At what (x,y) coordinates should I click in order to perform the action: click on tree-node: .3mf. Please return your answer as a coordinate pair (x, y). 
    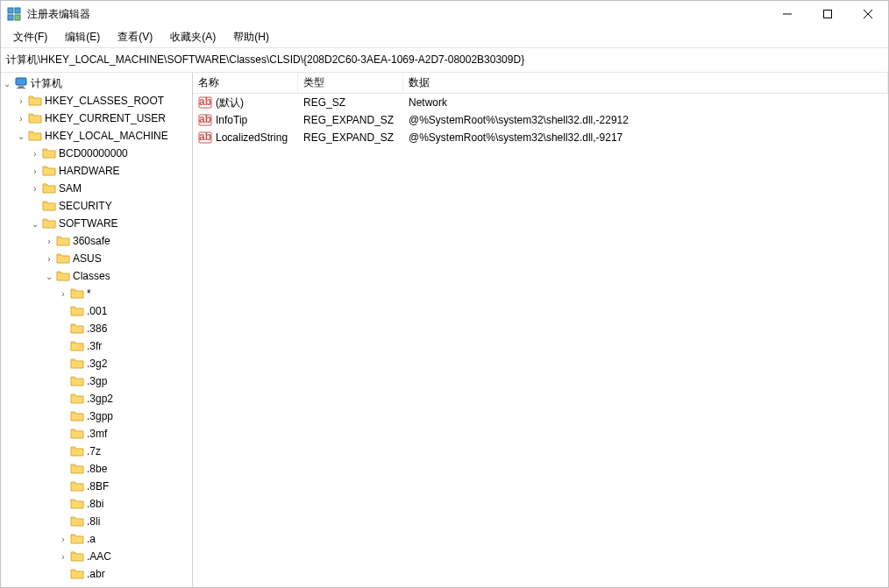
    Looking at the image, I should click on (96, 434).